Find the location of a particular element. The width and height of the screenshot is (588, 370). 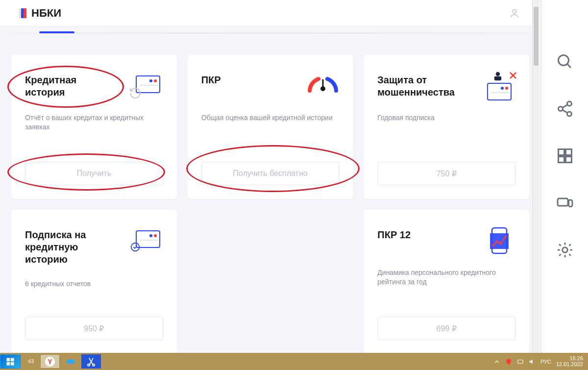

card-subtitle: Отчёт о ваших кредитах и кредитных заявк… is located at coordinates (94, 123).